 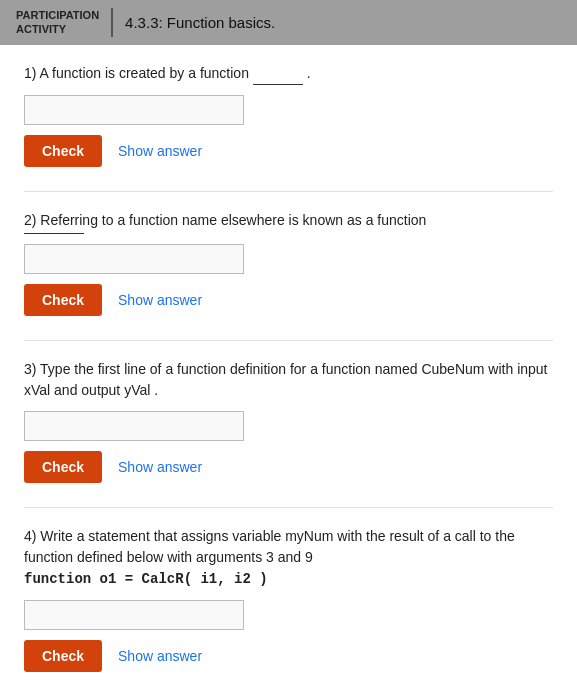 I want to click on question-4-text: 4) Write a statement that assigns variab…, so click(x=288, y=558).